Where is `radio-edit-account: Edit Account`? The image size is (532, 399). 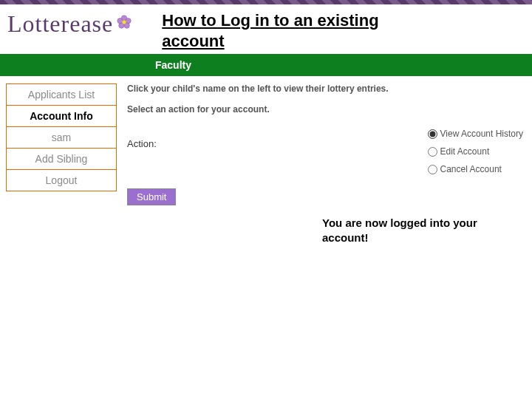 radio-edit-account: Edit Account is located at coordinates (476, 151).